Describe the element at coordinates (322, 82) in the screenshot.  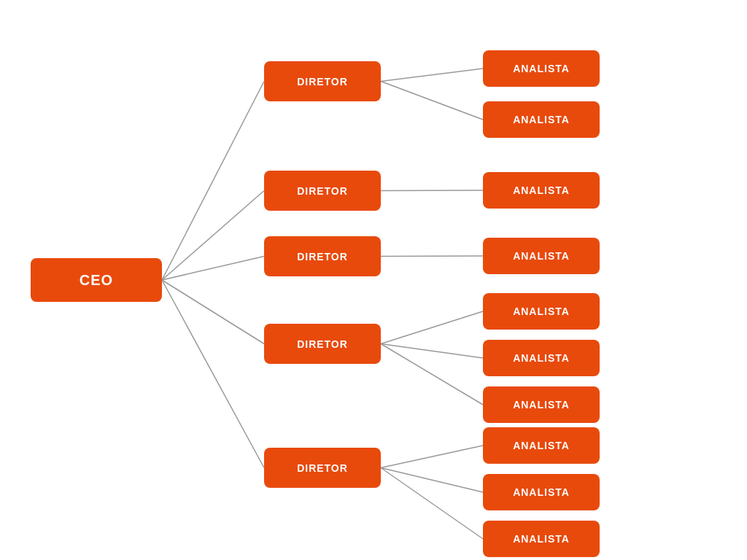
I see `director-node-d1: DIRETOR` at that location.